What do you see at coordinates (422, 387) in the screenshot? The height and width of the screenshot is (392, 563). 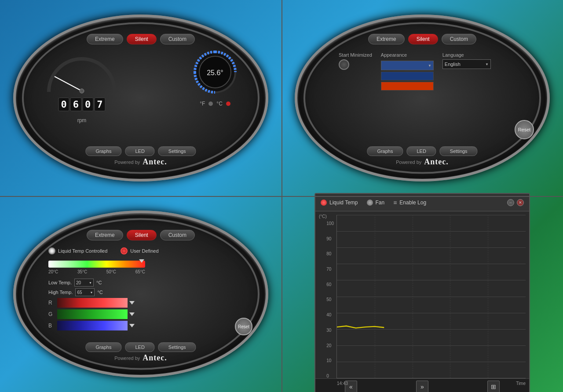 I see `graph-forward-button: »` at bounding box center [422, 387].